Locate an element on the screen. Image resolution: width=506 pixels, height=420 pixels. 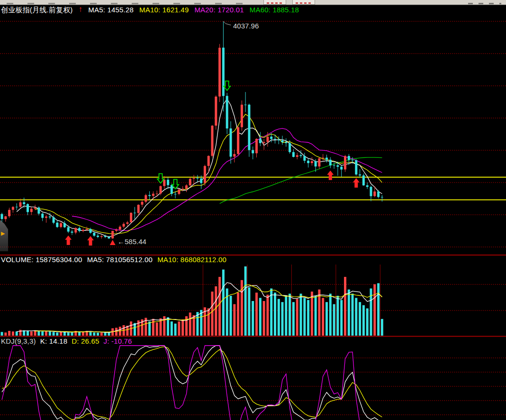
menu-text-fragments-right is located at coordinates (485, 4).